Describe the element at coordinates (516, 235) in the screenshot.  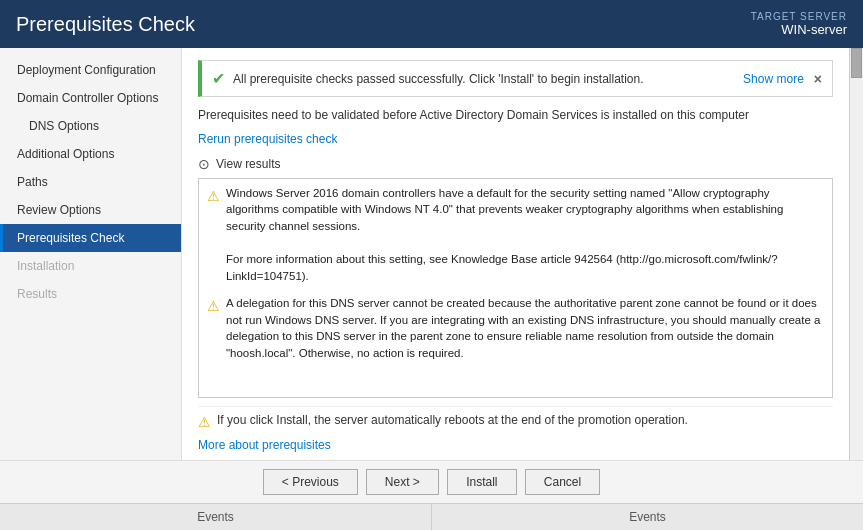
I see `result-item-0: ⚠ Windows Server 2016 domain controllers…` at that location.